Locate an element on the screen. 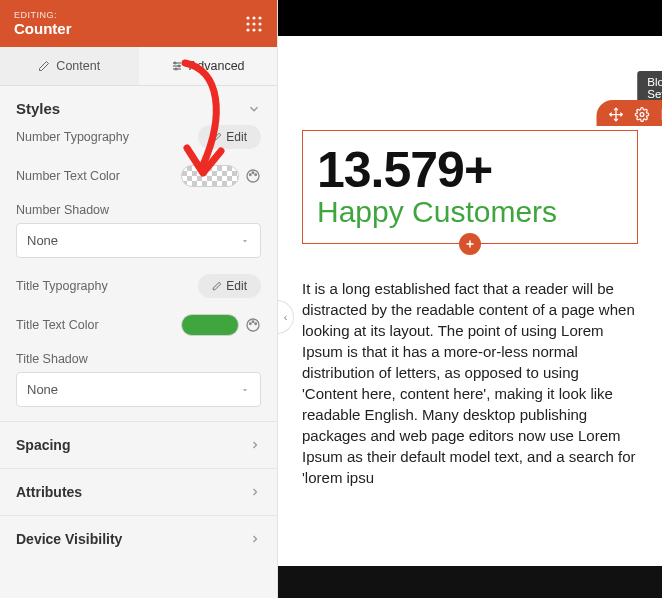 Image resolution: width=662 pixels, height=598 pixels. title-text-color-label: Title Text Color is located at coordinates (98, 325).